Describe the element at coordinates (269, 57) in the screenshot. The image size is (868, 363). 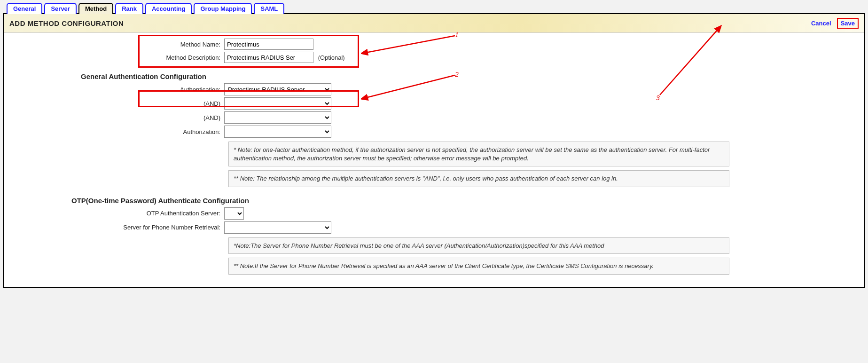
I see `method-desc-input` at that location.